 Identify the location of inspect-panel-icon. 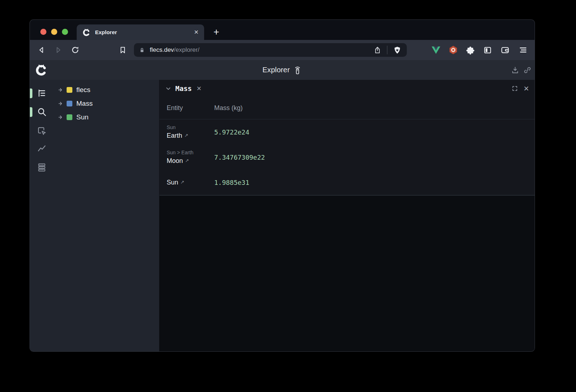
(42, 131).